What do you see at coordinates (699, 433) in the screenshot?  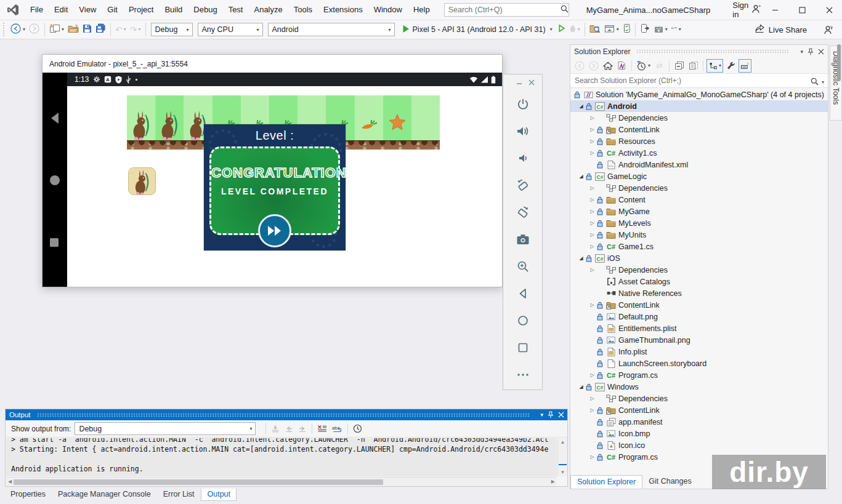 I see `tree-item-icon-bmp: Icon.bmp` at bounding box center [699, 433].